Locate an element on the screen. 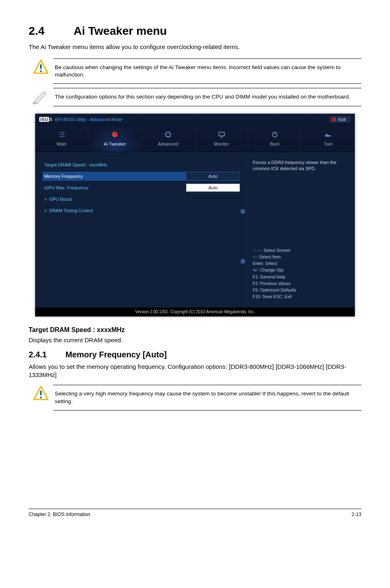 This screenshot has height=588, width=390. monitor-icon is located at coordinates (222, 135).